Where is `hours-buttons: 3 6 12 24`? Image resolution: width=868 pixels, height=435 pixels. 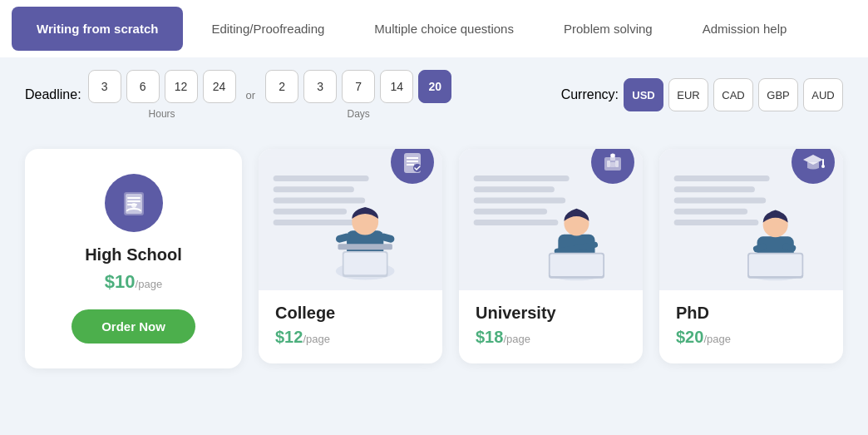
hours-buttons: 3 6 12 24 is located at coordinates (162, 87).